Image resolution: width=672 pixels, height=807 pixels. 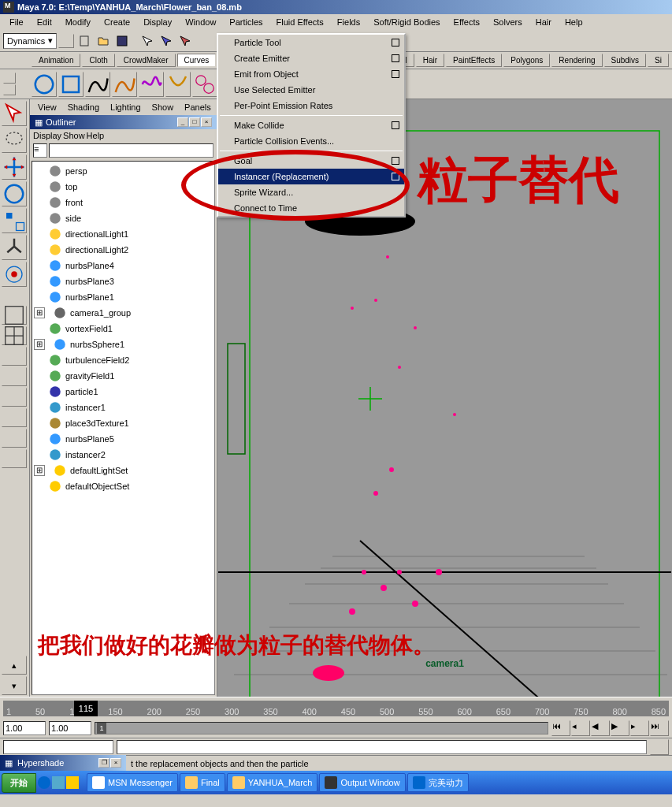 What do you see at coordinates (47, 107) in the screenshot?
I see `view-menu: View` at bounding box center [47, 107].